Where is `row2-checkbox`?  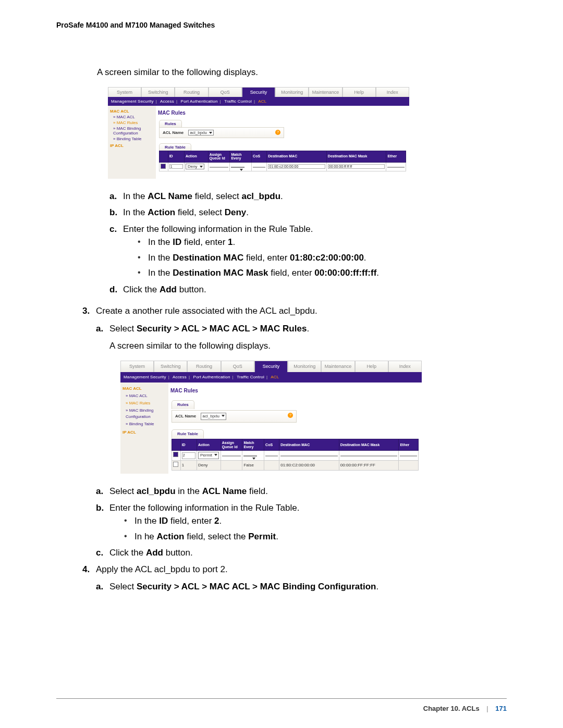
row2-checkbox is located at coordinates (176, 454).